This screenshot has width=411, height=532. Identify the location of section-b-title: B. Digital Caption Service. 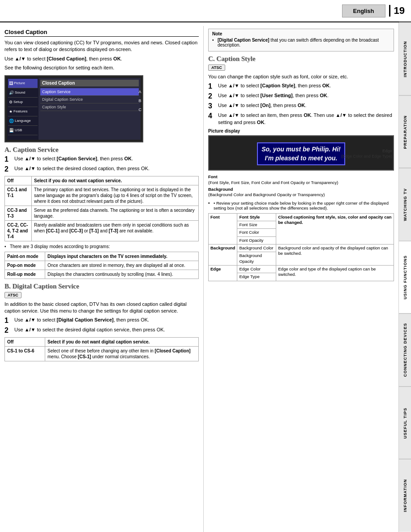
(102, 287).